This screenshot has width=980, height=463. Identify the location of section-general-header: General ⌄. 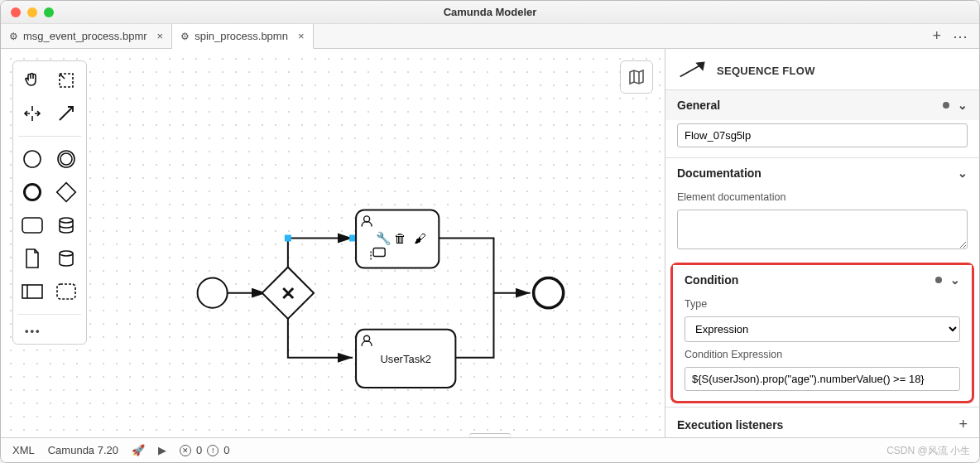
(823, 105).